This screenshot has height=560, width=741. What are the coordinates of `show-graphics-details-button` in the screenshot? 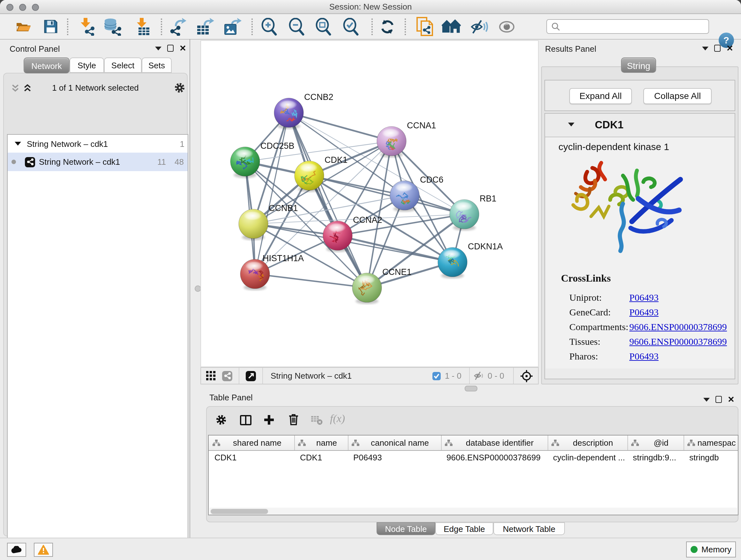 It's located at (507, 26).